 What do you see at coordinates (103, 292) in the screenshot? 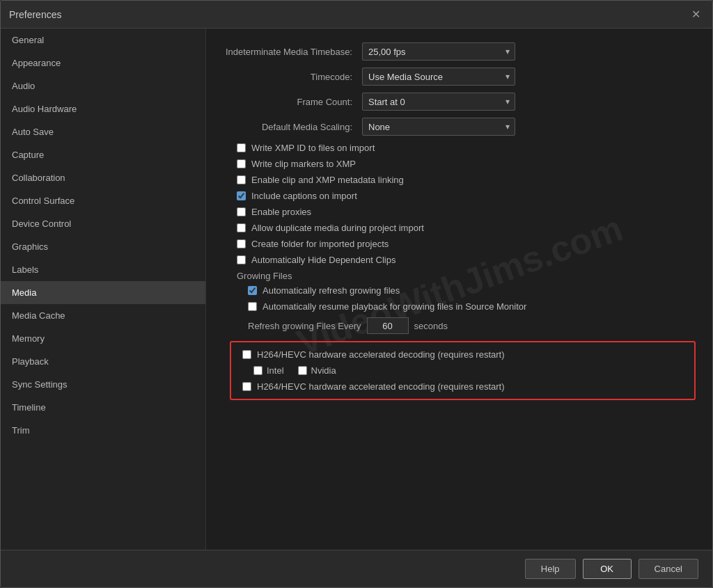
I see `sidebar-item-media: Media` at bounding box center [103, 292].